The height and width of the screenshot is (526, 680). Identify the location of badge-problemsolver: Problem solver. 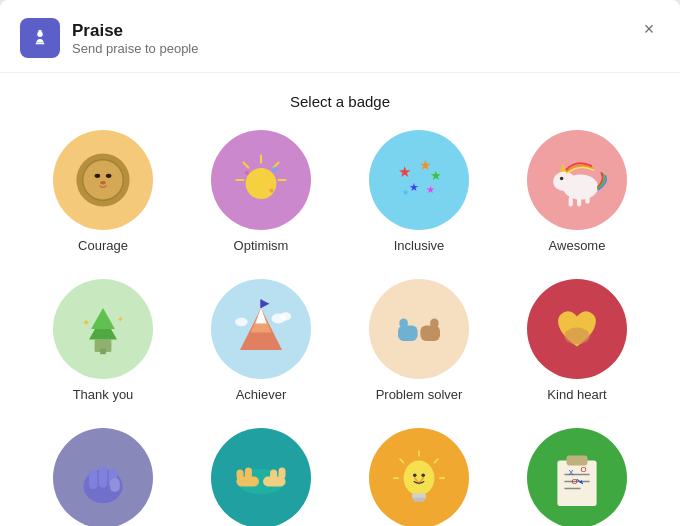
(419, 340).